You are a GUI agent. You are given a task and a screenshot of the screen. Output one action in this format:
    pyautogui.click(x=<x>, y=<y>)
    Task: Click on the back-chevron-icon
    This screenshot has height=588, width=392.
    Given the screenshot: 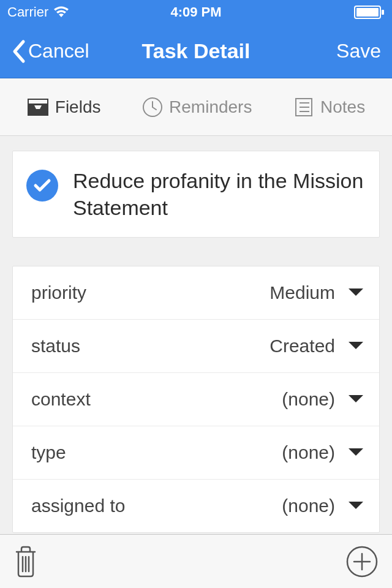 What is the action you would take?
    pyautogui.click(x=18, y=51)
    